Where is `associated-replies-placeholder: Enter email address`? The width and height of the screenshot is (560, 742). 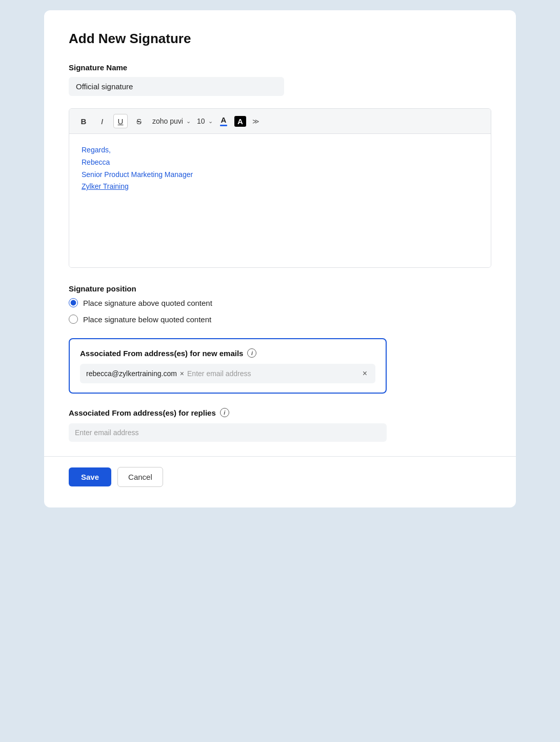 associated-replies-placeholder: Enter email address is located at coordinates (228, 433).